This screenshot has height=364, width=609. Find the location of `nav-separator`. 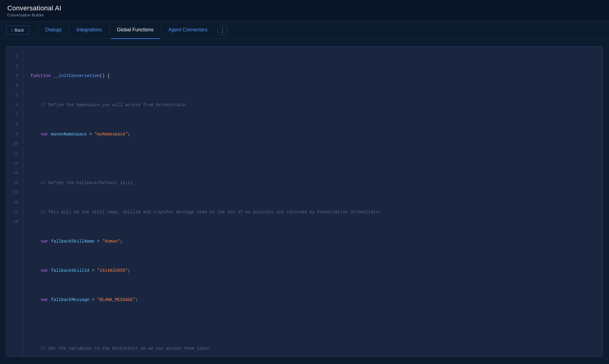

nav-separator is located at coordinates (38, 30).